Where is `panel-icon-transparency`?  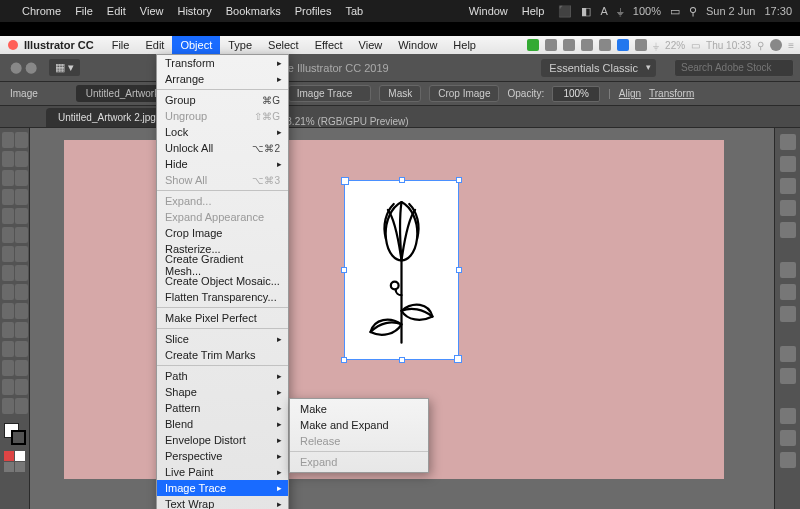 panel-icon-transparency is located at coordinates (788, 314).